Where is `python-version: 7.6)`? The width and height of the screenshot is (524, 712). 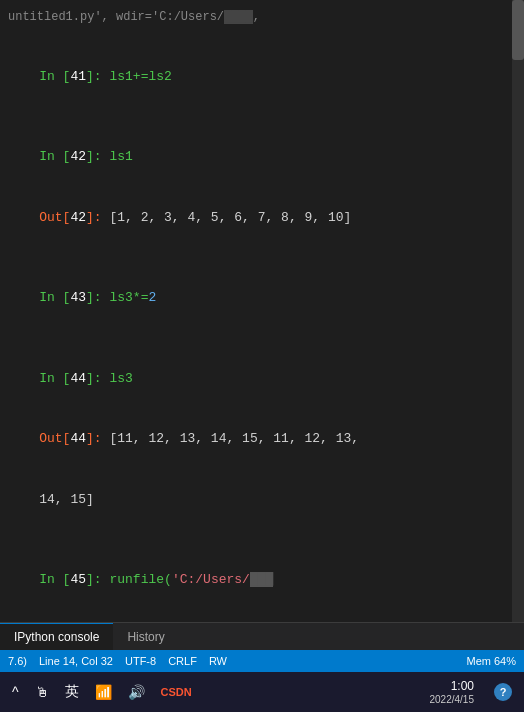 python-version: 7.6) is located at coordinates (18, 661).